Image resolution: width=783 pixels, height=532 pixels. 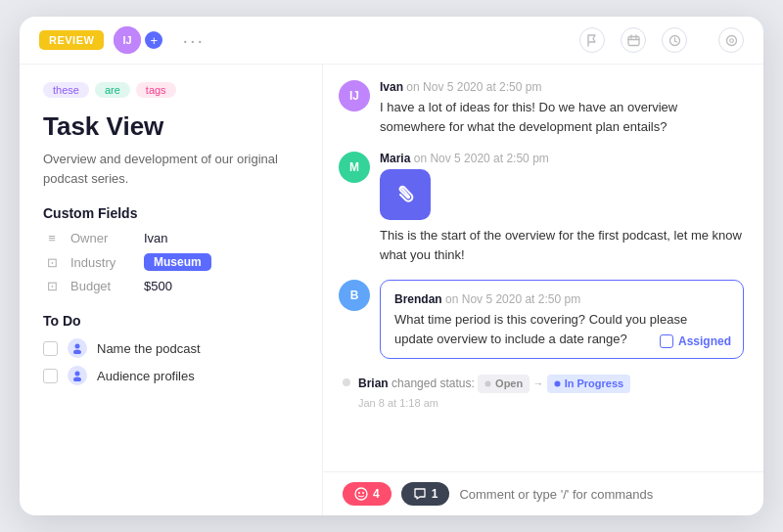 I want to click on budget-icon: ⊡, so click(x=52, y=286).